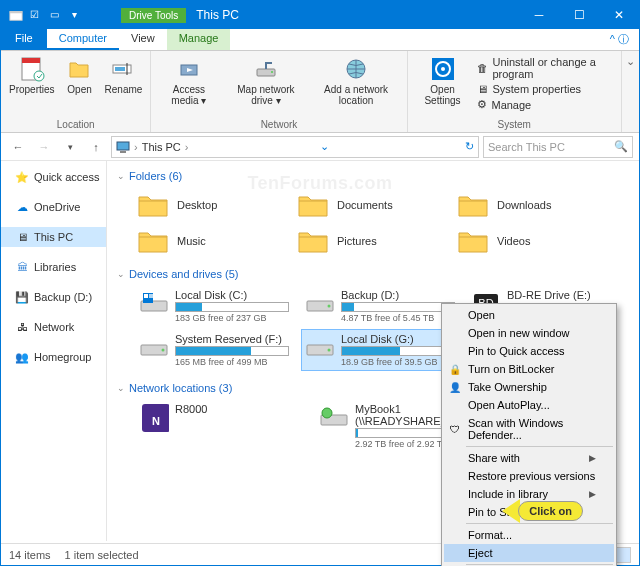 The height and width of the screenshot is (566, 640). I want to click on drive-label: Local Disk (C:), so click(232, 295).